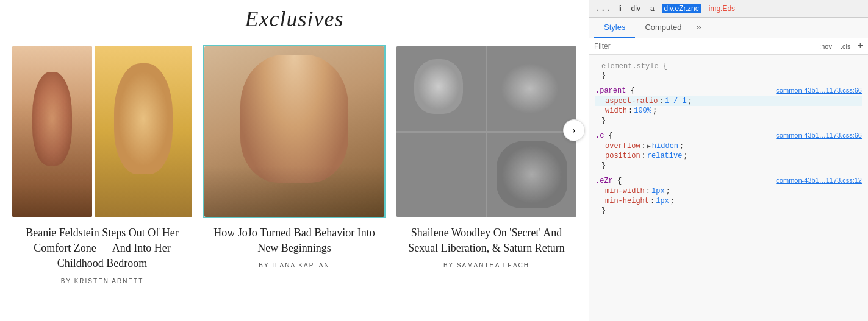  I want to click on parent-rule: .parent { common-43b1…1173.css:66 aspect…, so click(728, 107).